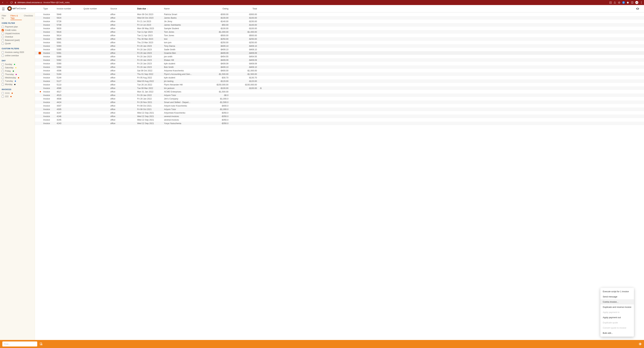 The width and height of the screenshot is (644, 348). I want to click on filter-checkbox: 1111, so click(18, 93).